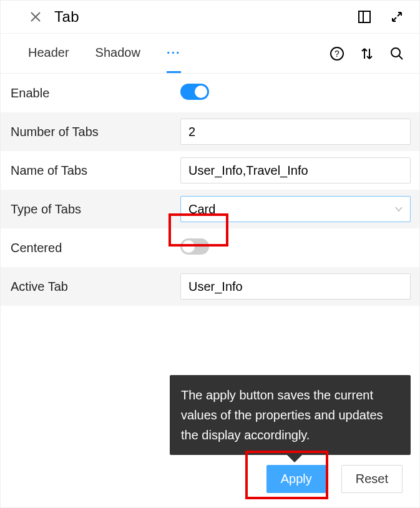  I want to click on enable-switch, so click(195, 92).